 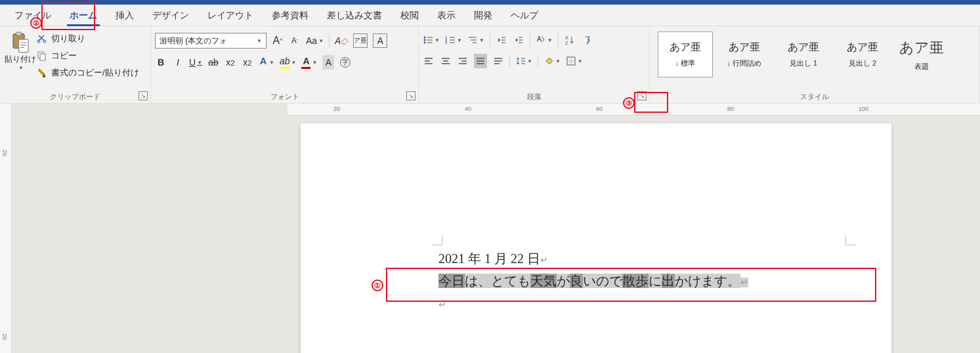 What do you see at coordinates (490, 3) in the screenshot?
I see `title-bar` at bounding box center [490, 3].